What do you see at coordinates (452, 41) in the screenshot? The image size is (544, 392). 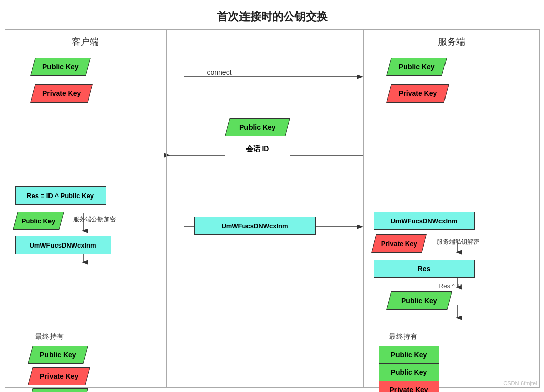 I see `server-title: 服务端` at bounding box center [452, 41].